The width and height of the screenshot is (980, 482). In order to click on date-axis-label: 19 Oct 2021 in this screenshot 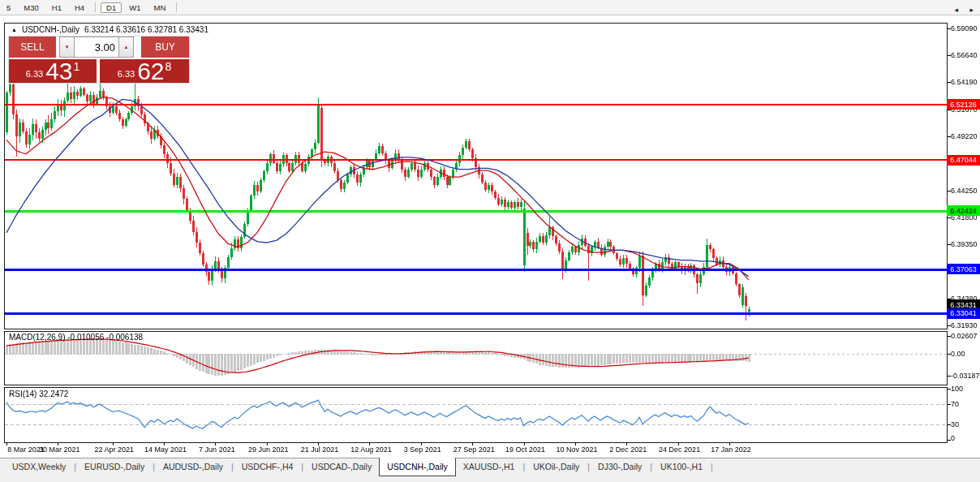, I will do `click(526, 450)`.